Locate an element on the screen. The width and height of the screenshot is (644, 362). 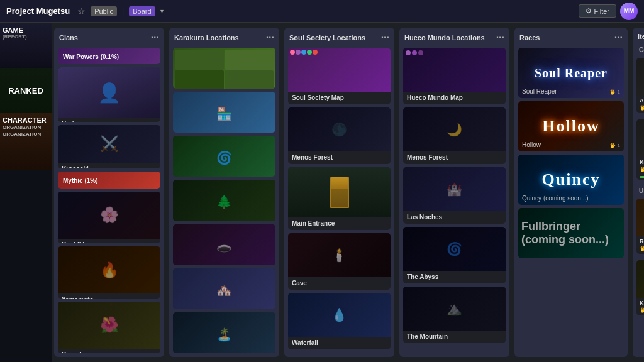
main-entrance-card: Main Entrance is located at coordinates (340, 199).